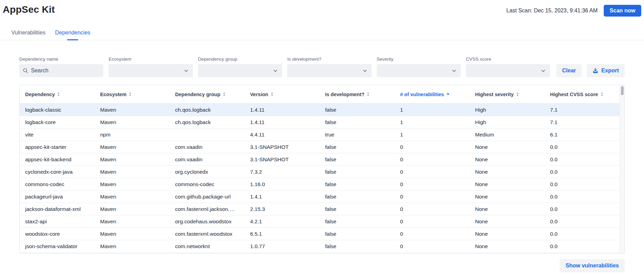  What do you see at coordinates (28, 33) in the screenshot?
I see `tab-vulnerabilities: Vulnerabilities` at bounding box center [28, 33].